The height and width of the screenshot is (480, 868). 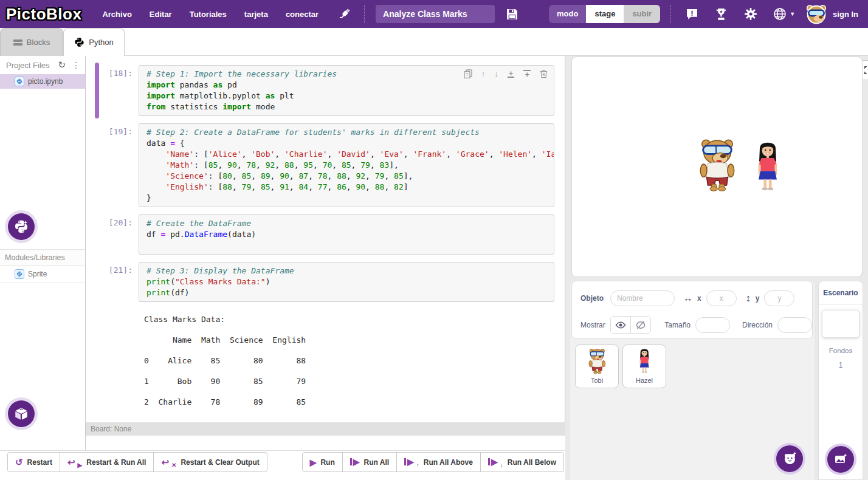 What do you see at coordinates (21, 227) in the screenshot?
I see `add-python-file-button` at bounding box center [21, 227].